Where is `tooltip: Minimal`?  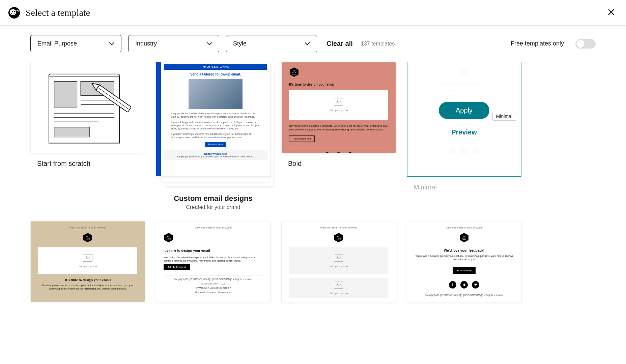
tooltip: Minimal is located at coordinates (504, 116).